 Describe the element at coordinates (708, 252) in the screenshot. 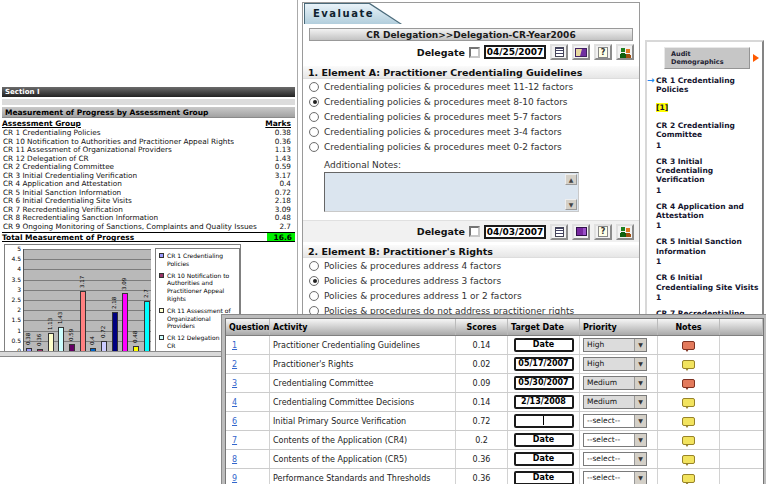

I see `sidebar-item-cr-5: CR 5 Initial Sanction Information1` at that location.